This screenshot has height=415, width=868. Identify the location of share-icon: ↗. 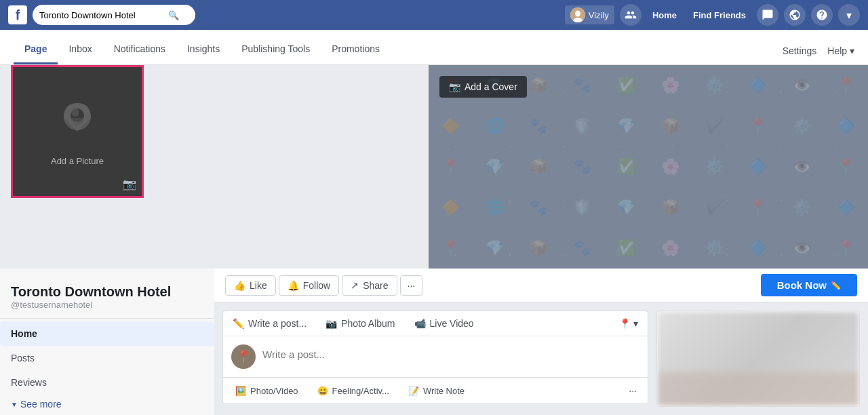
(355, 285).